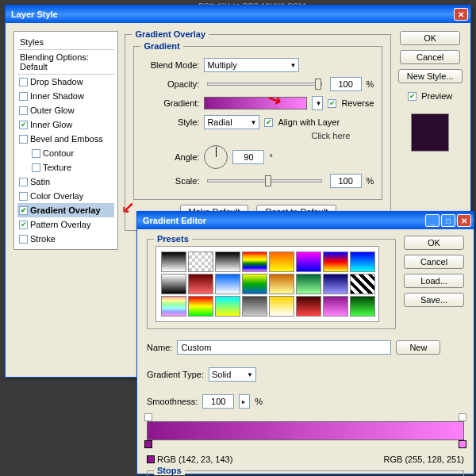  I want to click on left-stop-value: RGB (142, 23, 143), so click(195, 459).